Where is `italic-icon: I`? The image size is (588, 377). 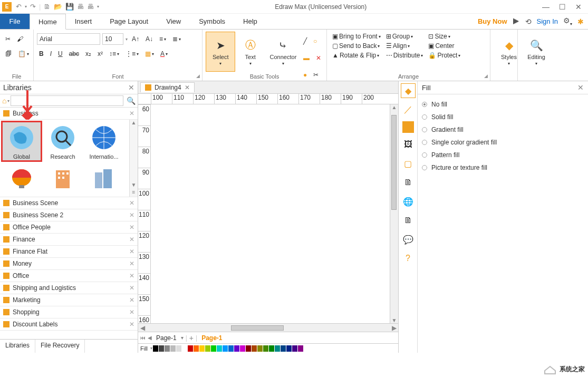
italic-icon: I is located at coordinates (51, 54).